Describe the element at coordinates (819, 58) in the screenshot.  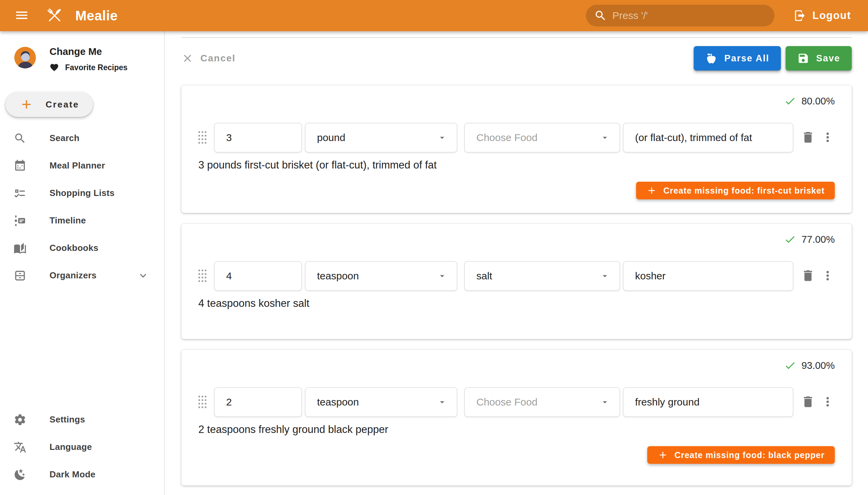
I see `save-button: Save` at that location.